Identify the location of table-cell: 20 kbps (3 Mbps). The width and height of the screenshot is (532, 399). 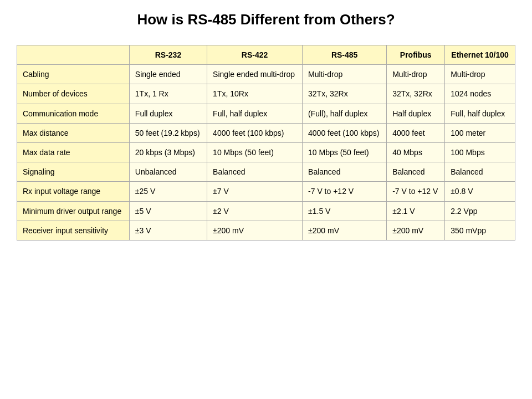
(168, 152).